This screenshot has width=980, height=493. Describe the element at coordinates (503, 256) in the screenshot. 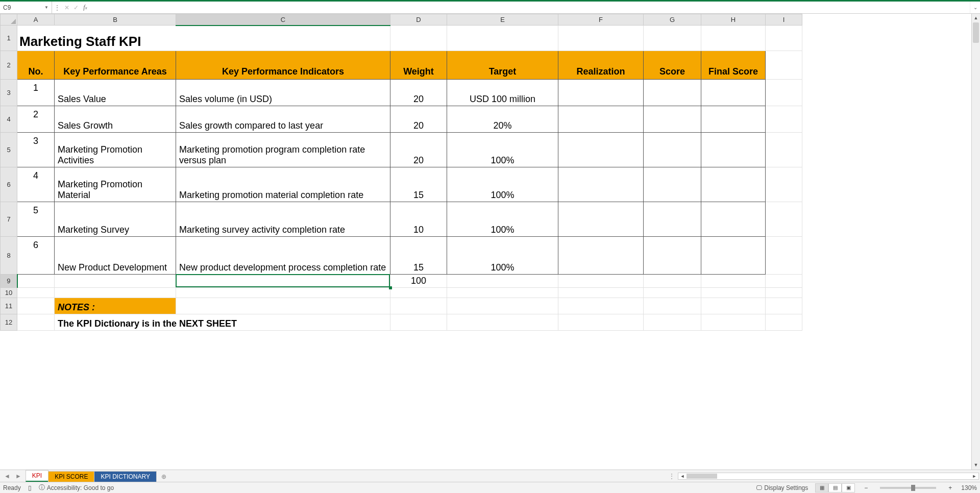

I see `cell-target-8: 100%` at that location.